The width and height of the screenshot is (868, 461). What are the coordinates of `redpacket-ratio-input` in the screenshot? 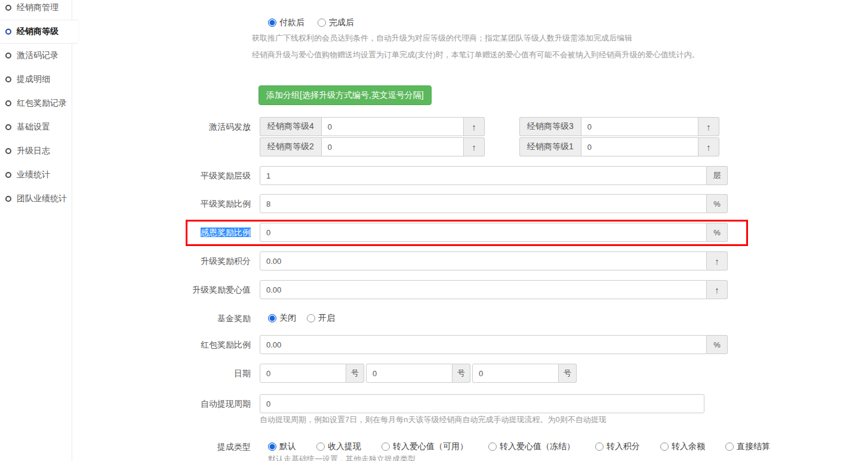 It's located at (484, 345).